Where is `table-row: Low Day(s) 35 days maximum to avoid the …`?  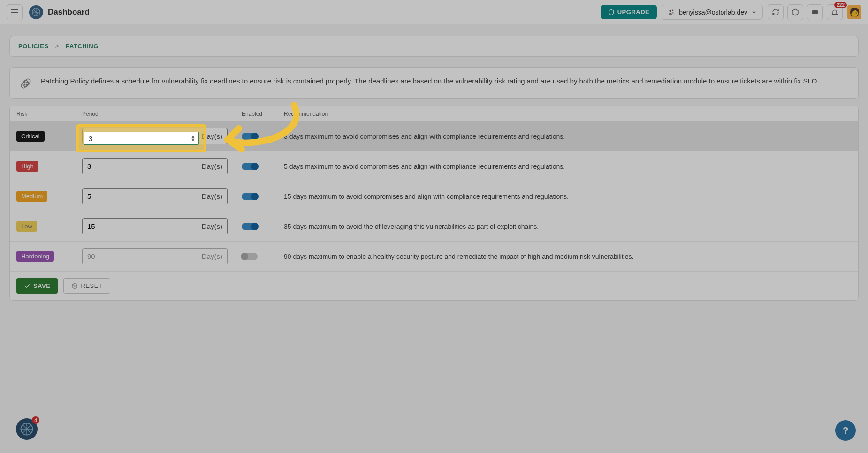 table-row: Low Day(s) 35 days maximum to avoid the … is located at coordinates (434, 226).